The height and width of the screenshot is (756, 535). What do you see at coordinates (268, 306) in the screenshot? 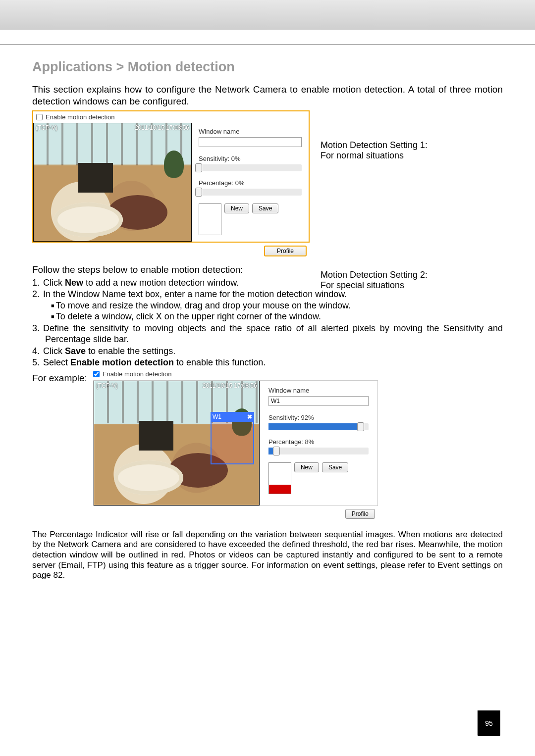
I see `step-2-sub-1: To move and resize the window, drag and …` at bounding box center [268, 306].